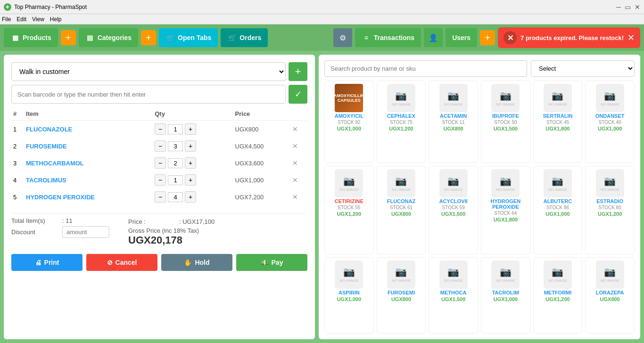  Describe the element at coordinates (402, 122) in the screenshot. I see `product-card: 📷 NO IMAGE CEPHALEX STOCK 75 UGX1,200` at that location.